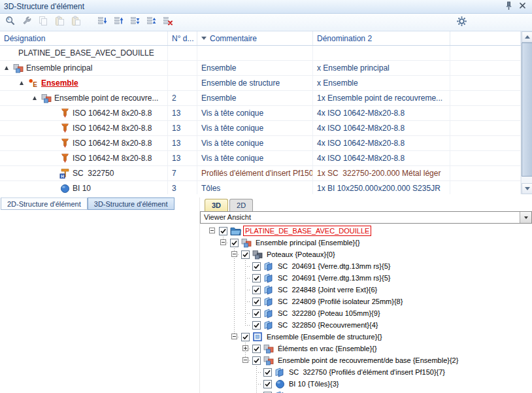 This screenshot has height=393, width=532. What do you see at coordinates (527, 112) in the screenshot?
I see `vertical-scrollbar` at bounding box center [527, 112].